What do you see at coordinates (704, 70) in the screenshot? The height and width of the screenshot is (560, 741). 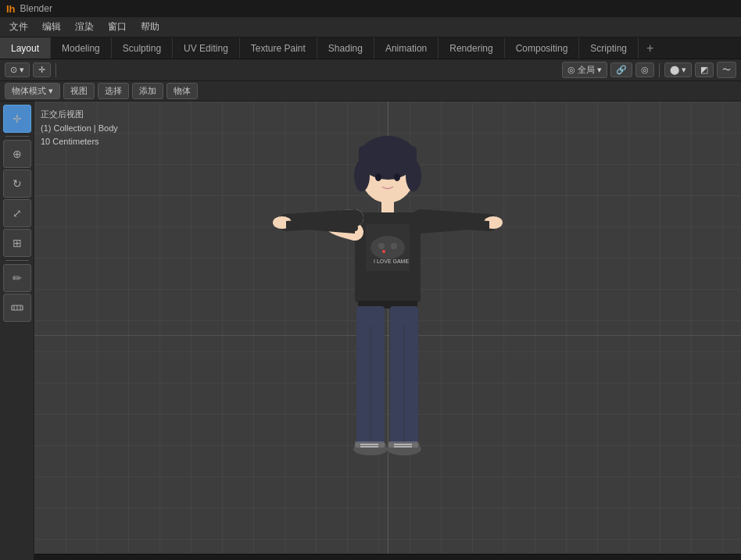 I see `shading-solid-btn: ◩` at bounding box center [704, 70].